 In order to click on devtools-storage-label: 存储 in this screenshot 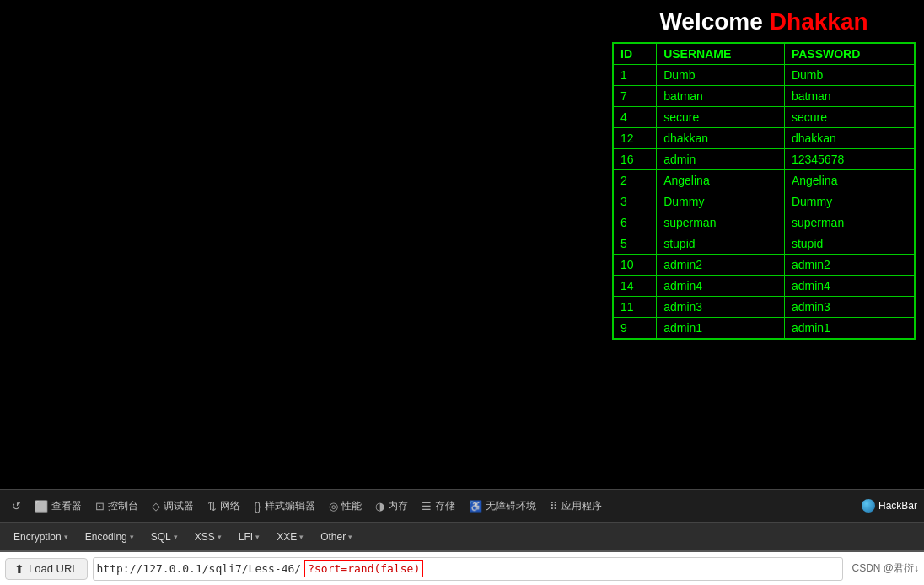, I will do `click(445, 506)`.